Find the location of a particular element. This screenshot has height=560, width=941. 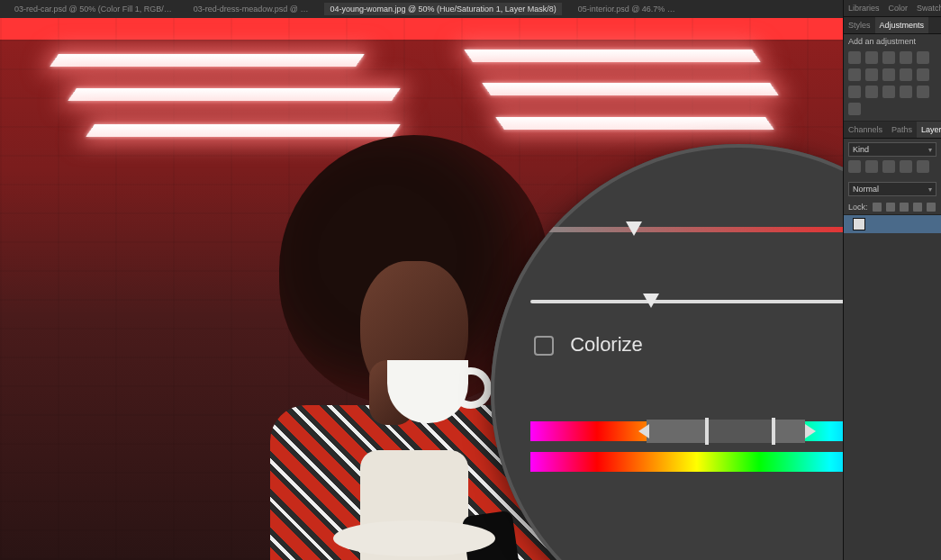

hue-range-handle-inner-left-icon is located at coordinates (707, 431).